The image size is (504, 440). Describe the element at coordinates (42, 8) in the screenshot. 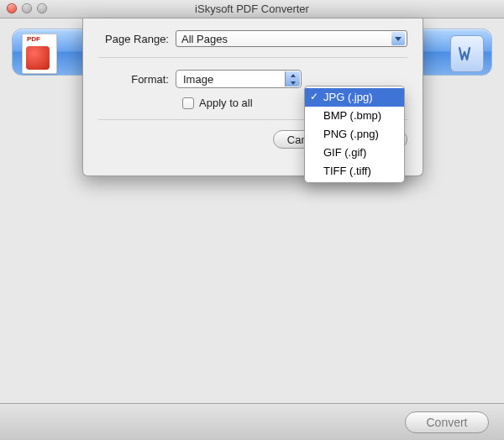

I see `zoom-icon` at that location.